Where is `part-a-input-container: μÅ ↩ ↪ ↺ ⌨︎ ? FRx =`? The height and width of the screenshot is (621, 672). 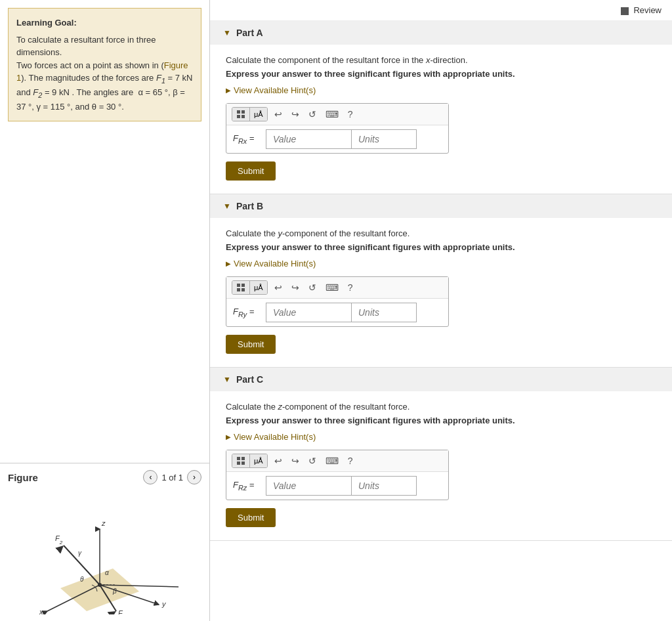 part-a-input-container: μÅ ↩ ↪ ↺ ⌨︎ ? FRx = is located at coordinates (337, 129).